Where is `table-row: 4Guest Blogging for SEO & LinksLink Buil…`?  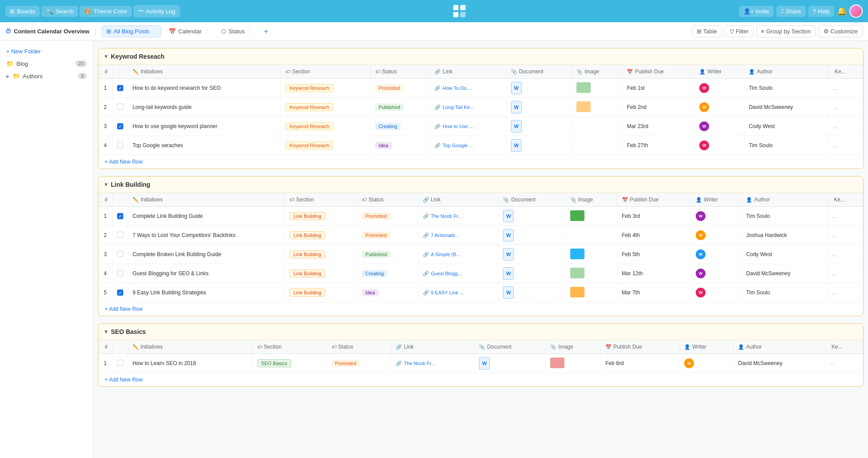
table-row: 4Guest Blogging for SEO & LinksLink Buil… is located at coordinates (481, 274).